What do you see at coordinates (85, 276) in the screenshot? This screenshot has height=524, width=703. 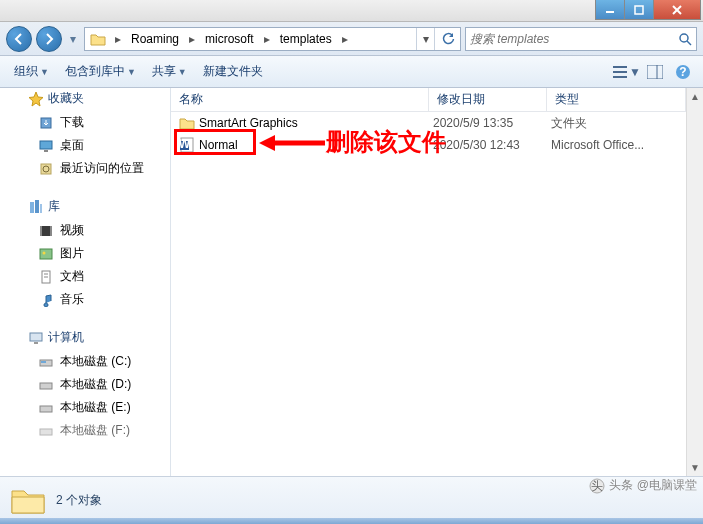 I see `sidebar-item-documents: 文档` at bounding box center [85, 276].